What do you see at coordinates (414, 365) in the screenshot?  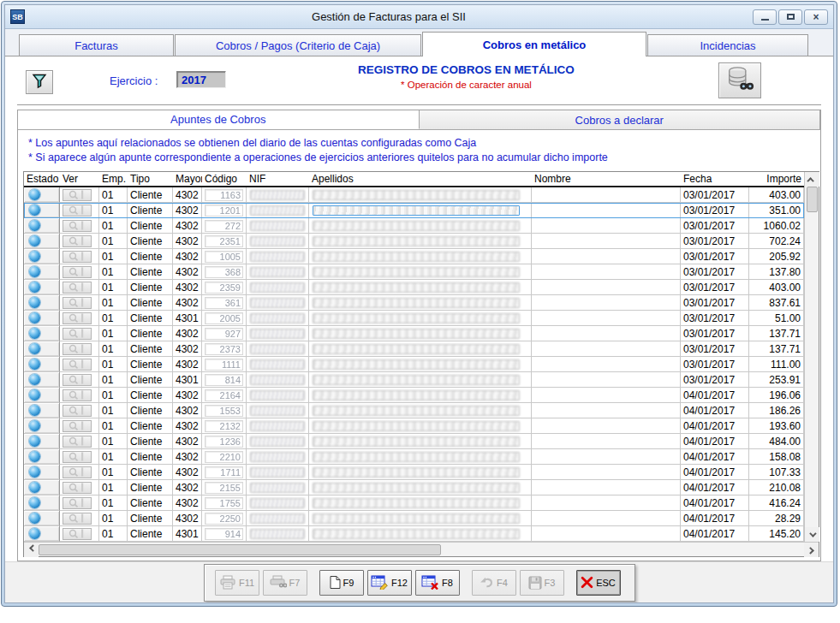 I see `table-row: 01 Cliente 4302 1111 03/01/2017 111.00` at bounding box center [414, 365].